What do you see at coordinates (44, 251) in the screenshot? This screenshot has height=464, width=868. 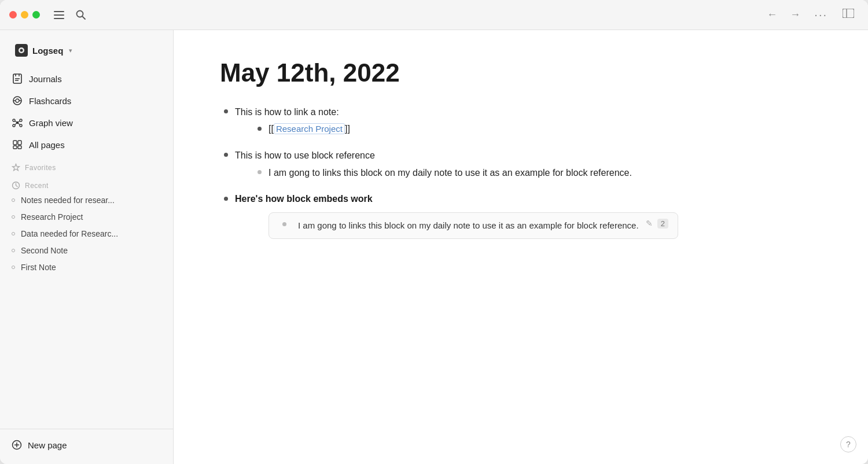 I see `recent-item-label: Second Note` at bounding box center [44, 251].